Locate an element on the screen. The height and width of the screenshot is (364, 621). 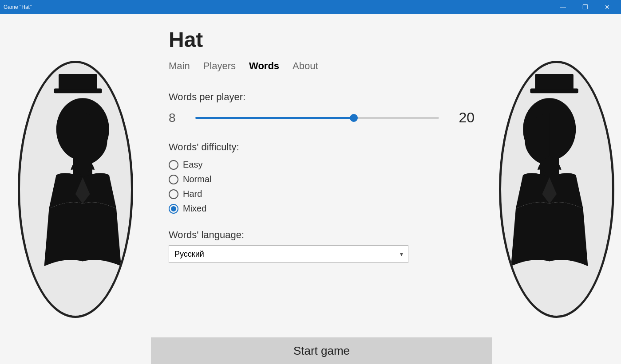
tab-players: Players is located at coordinates (219, 66).